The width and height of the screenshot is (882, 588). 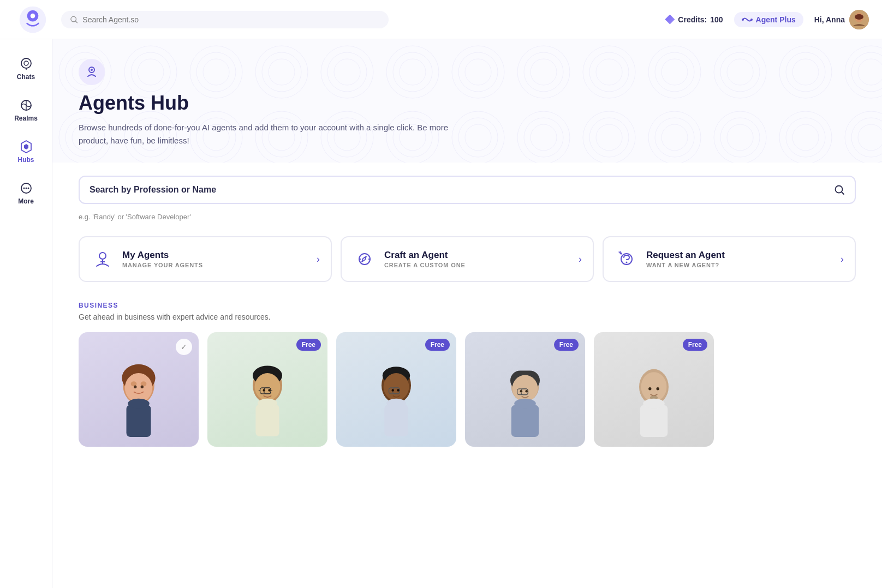 I want to click on request-agent-title: Request an Agent, so click(x=740, y=255).